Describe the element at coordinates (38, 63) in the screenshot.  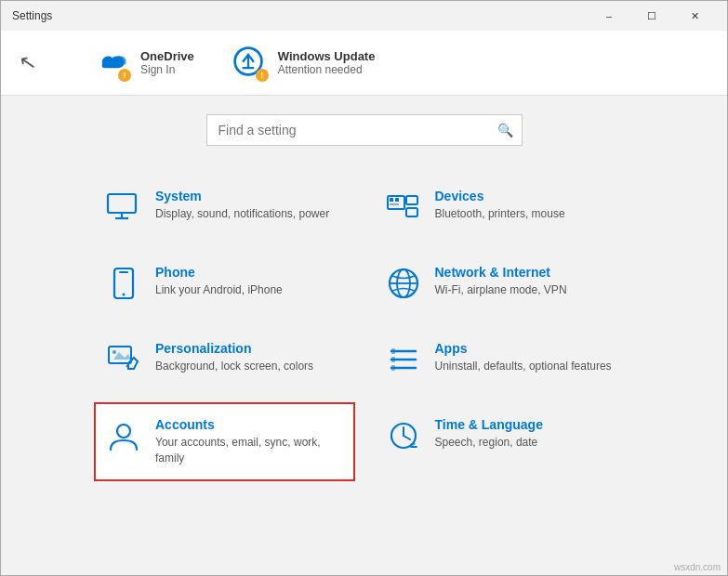
I see `cursor-area: ↖` at that location.